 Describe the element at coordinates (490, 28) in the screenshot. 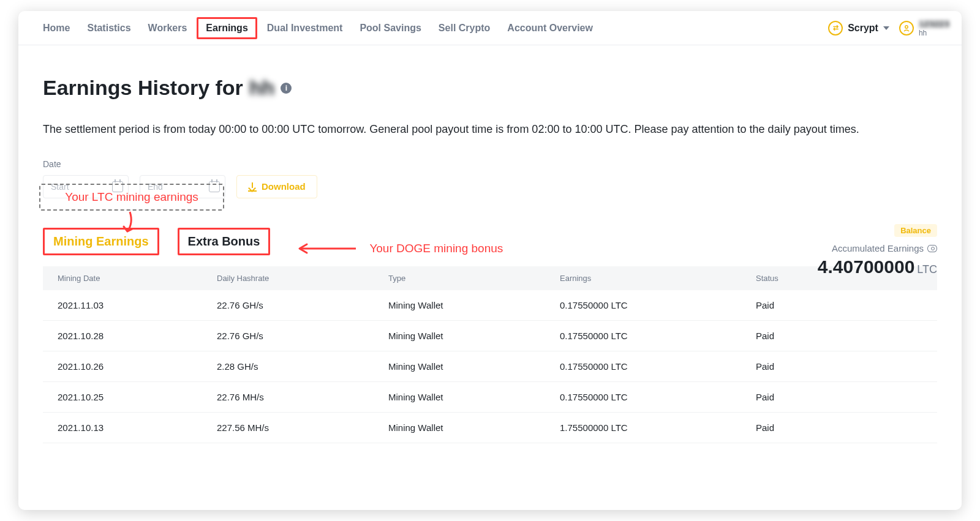

I see `topbar: Home Statistics Workers Earnings Dual In…` at that location.